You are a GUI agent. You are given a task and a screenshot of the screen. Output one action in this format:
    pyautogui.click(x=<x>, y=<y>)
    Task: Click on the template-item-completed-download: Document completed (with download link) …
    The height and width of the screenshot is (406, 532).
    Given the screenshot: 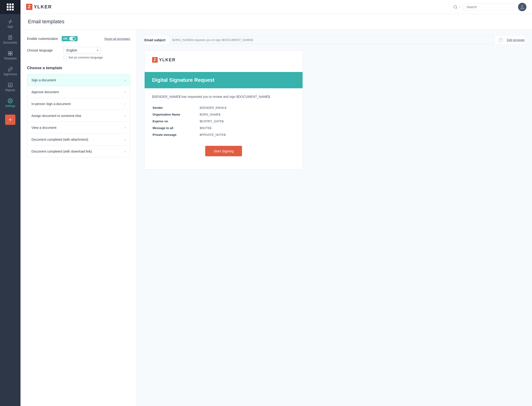 What is the action you would take?
    pyautogui.click(x=79, y=151)
    